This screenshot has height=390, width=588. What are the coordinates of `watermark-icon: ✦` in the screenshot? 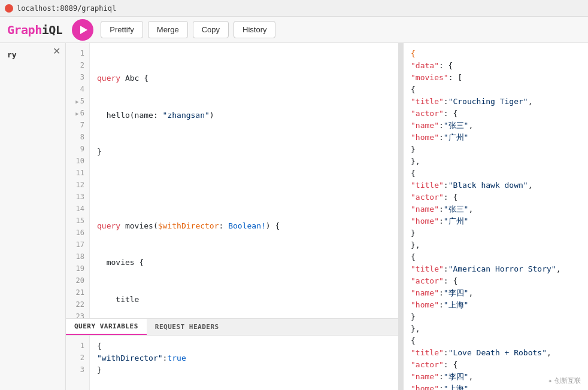 It's located at (550, 380).